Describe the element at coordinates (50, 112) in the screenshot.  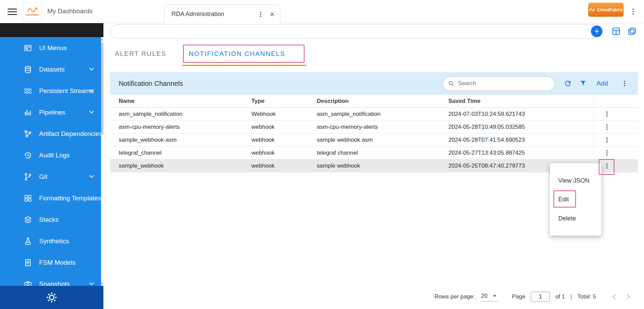
I see `sidebar-item-pipelines: Pipelines` at that location.